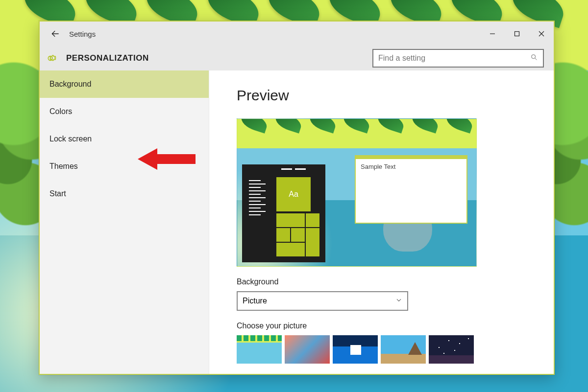  I want to click on sidebar-item-background: Background, so click(124, 84).